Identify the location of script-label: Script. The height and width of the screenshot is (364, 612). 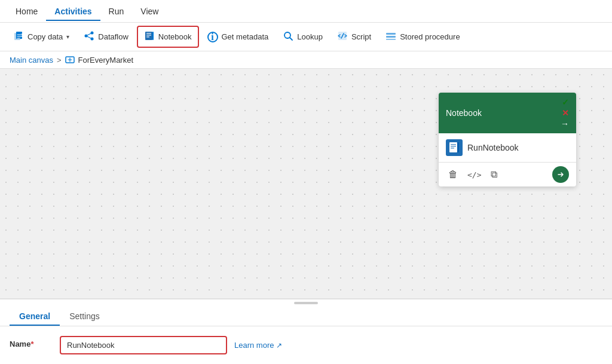
(361, 37).